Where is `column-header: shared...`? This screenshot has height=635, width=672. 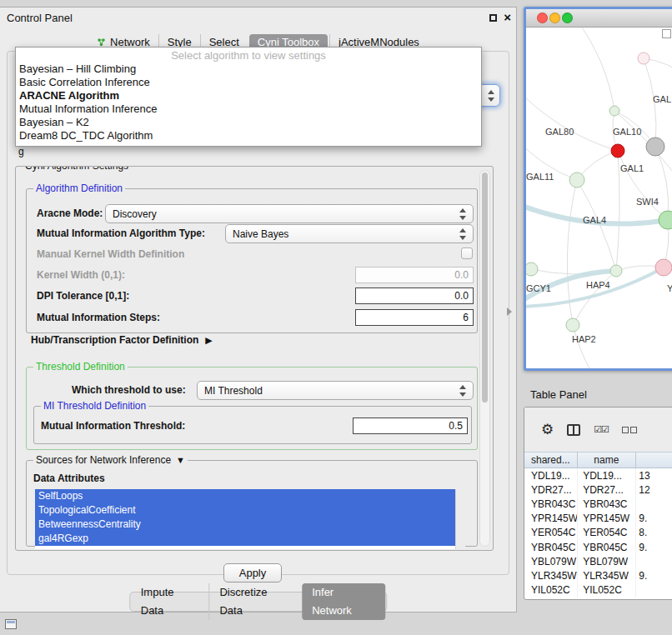 column-header: shared... is located at coordinates (551, 460).